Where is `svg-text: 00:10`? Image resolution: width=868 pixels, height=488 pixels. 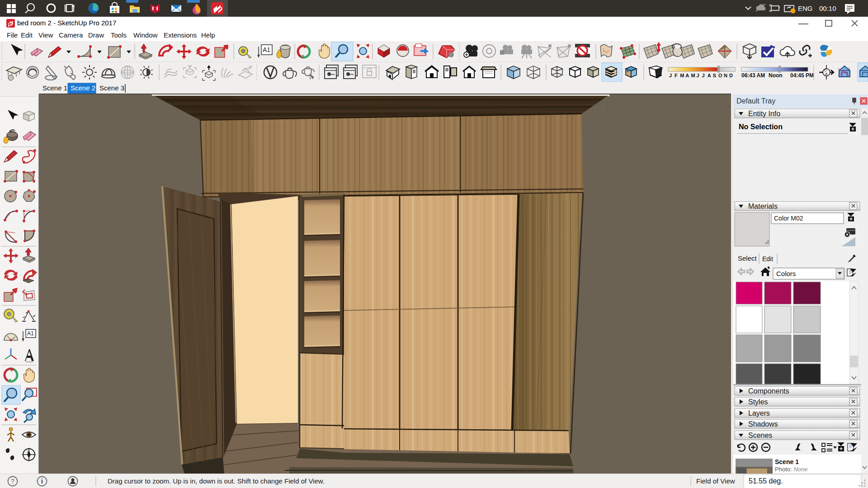
svg-text: 00:10 is located at coordinates (828, 8).